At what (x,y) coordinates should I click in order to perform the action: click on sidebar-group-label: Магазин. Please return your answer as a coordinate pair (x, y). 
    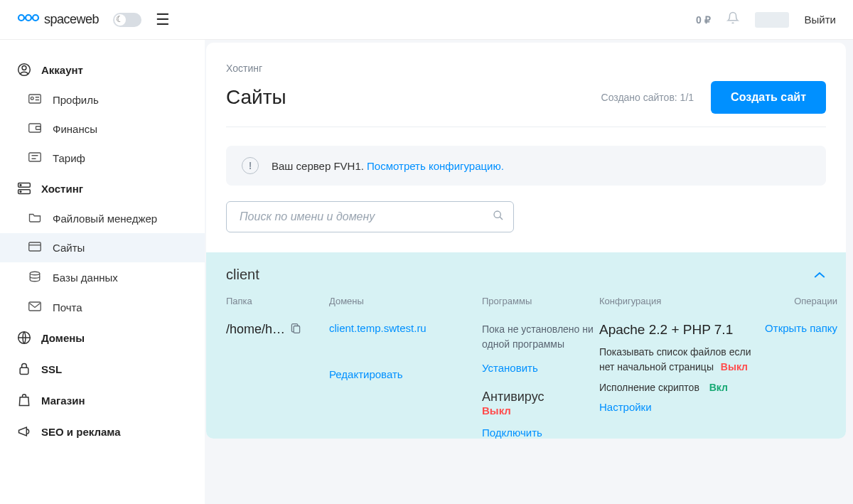
    Looking at the image, I should click on (63, 401).